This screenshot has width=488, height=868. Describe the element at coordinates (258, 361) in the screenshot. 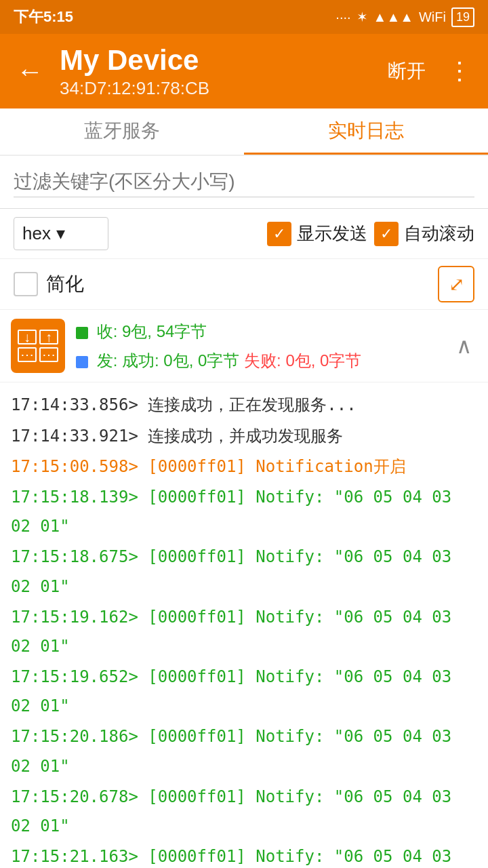

I see `send-stats: 发: 成功: 0包, 0字节 失败: 0包, 0字节` at that location.